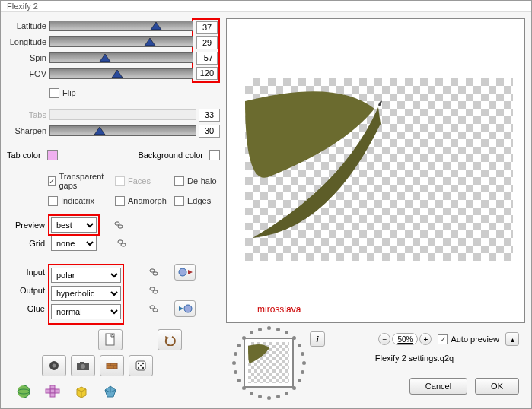 The image size is (532, 409). What do you see at coordinates (100, 42) in the screenshot?
I see `longitude-slider-row: Longitude` at bounding box center [100, 42].